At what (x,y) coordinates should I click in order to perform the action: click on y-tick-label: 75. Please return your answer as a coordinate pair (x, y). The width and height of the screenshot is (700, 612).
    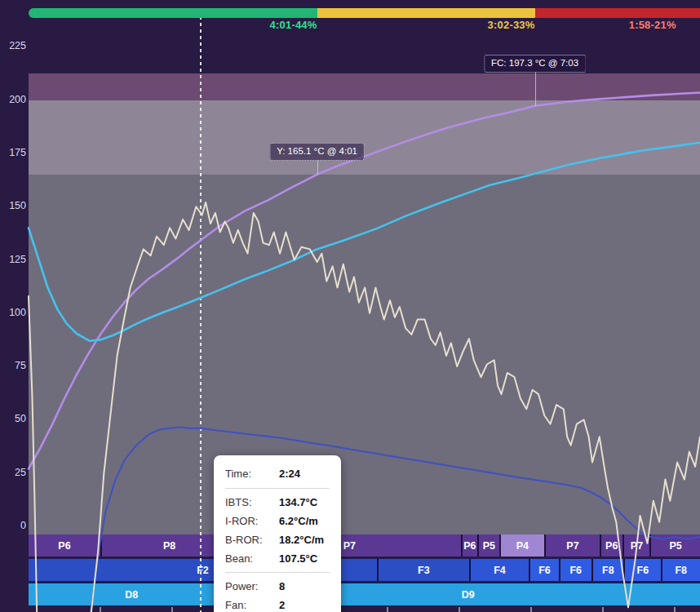
    Looking at the image, I should click on (13, 366).